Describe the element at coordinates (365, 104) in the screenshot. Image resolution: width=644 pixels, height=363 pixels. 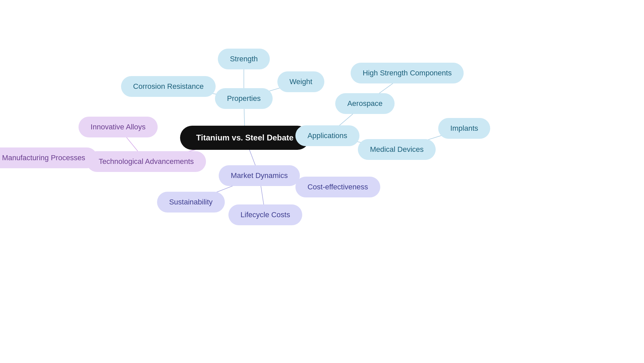
I see `node-aerospace: Aerospace` at that location.